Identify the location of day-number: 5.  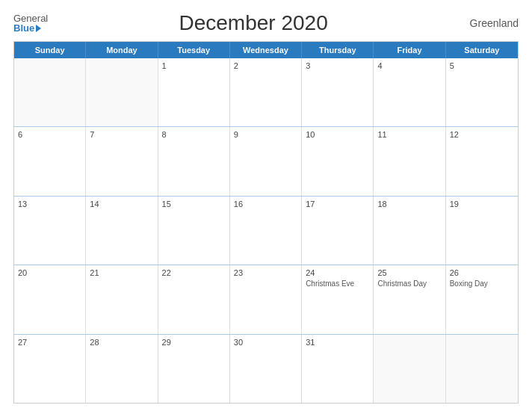
(482, 66).